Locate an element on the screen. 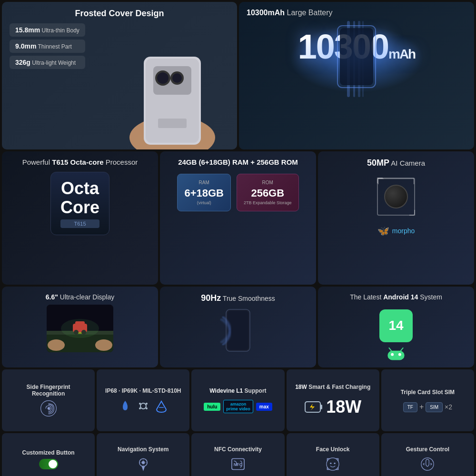 Image resolution: width=476 pixels, height=476 pixels. navigation-title: Navigation System is located at coordinates (143, 449).